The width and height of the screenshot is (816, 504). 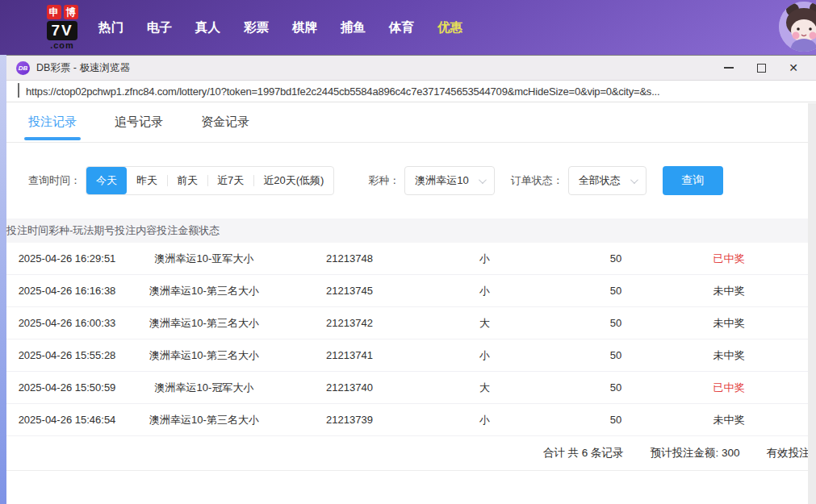 I want to click on nav-item: 真人, so click(x=208, y=27).